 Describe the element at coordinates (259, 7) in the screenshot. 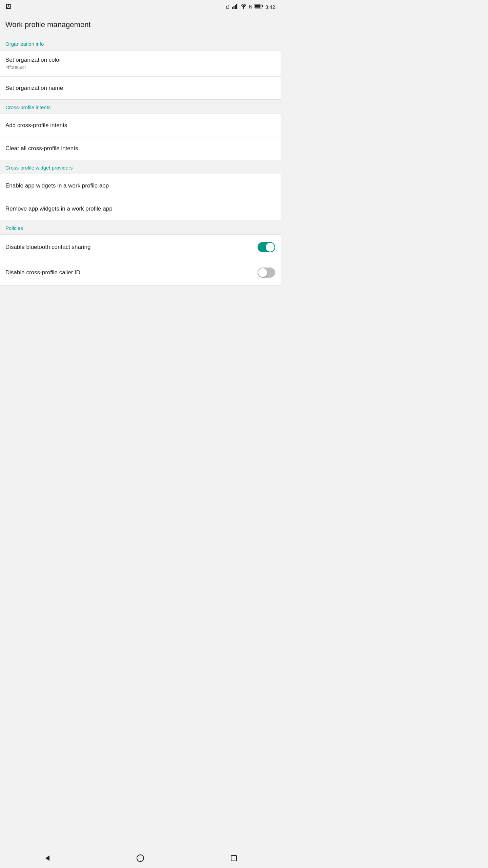

I see `battery-icon` at that location.